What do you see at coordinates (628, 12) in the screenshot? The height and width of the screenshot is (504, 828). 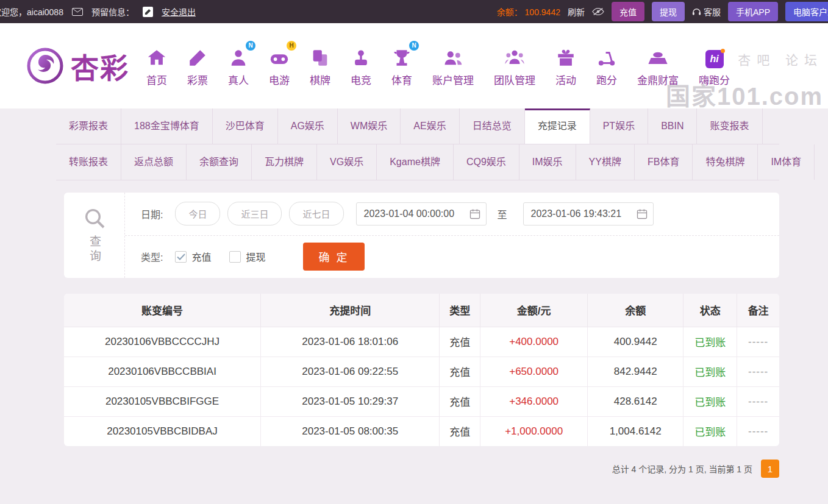 I see `recharge-button: 充值` at bounding box center [628, 12].